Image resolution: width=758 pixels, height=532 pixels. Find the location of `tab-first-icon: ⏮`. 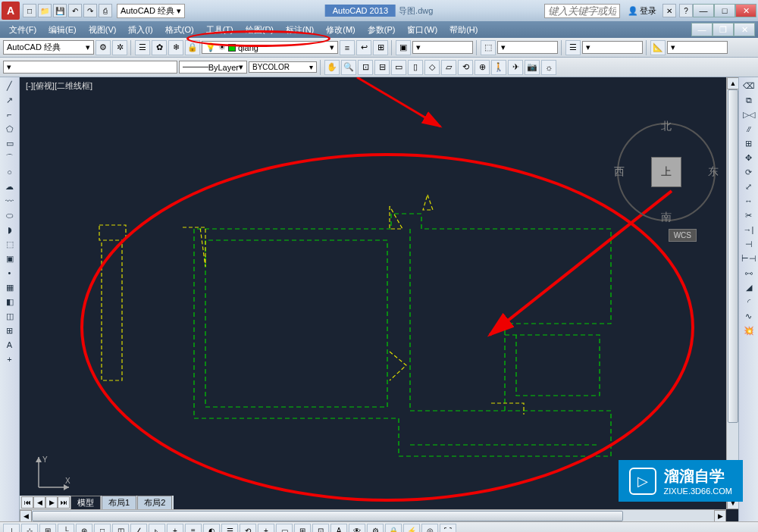

tab-first-icon: ⏮ is located at coordinates (27, 502).